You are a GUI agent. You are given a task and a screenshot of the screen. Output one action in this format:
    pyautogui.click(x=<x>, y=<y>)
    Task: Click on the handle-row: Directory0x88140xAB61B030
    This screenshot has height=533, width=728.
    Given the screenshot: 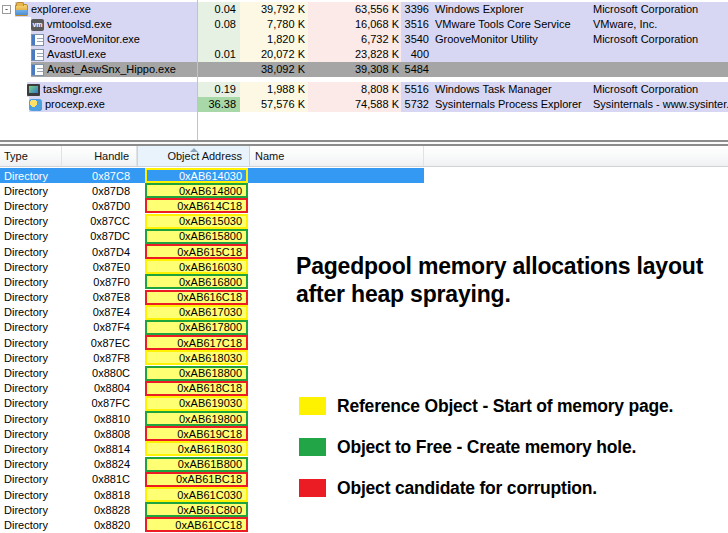 What is the action you would take?
    pyautogui.click(x=212, y=448)
    